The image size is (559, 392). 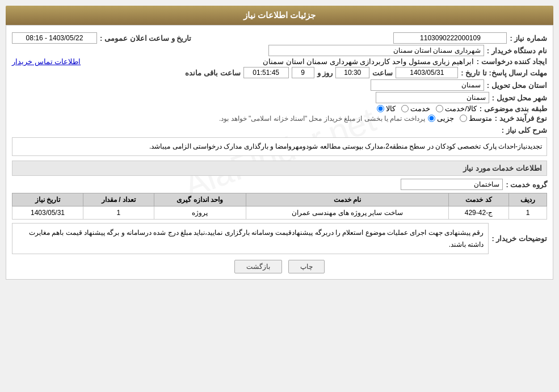 What do you see at coordinates (431, 118) in the screenshot?
I see `radio-jozei` at bounding box center [431, 118].